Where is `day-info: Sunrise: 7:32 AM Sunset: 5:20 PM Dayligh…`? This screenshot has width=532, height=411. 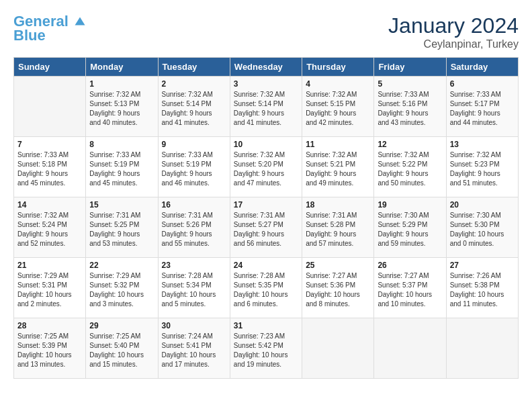
day-info: Sunrise: 7:32 AM Sunset: 5:20 PM Dayligh… is located at coordinates (266, 169).